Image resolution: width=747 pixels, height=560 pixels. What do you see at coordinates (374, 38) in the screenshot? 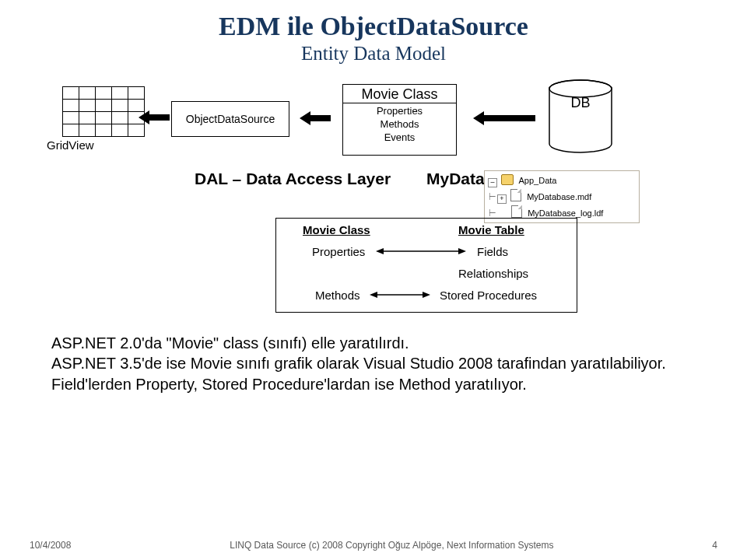
I see `slide-title: EDM ile ObjectDataSource Entity Data Mod…` at bounding box center [374, 38].